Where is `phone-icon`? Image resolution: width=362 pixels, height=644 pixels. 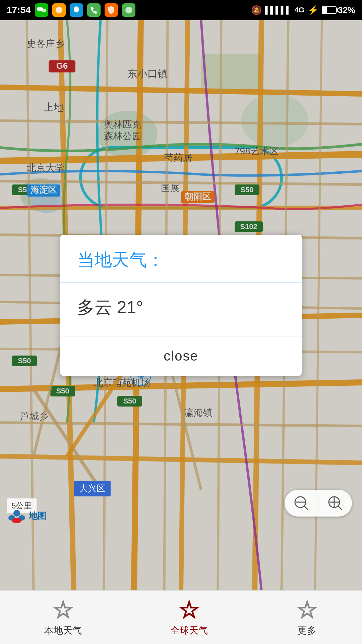
phone-icon is located at coordinates (94, 10).